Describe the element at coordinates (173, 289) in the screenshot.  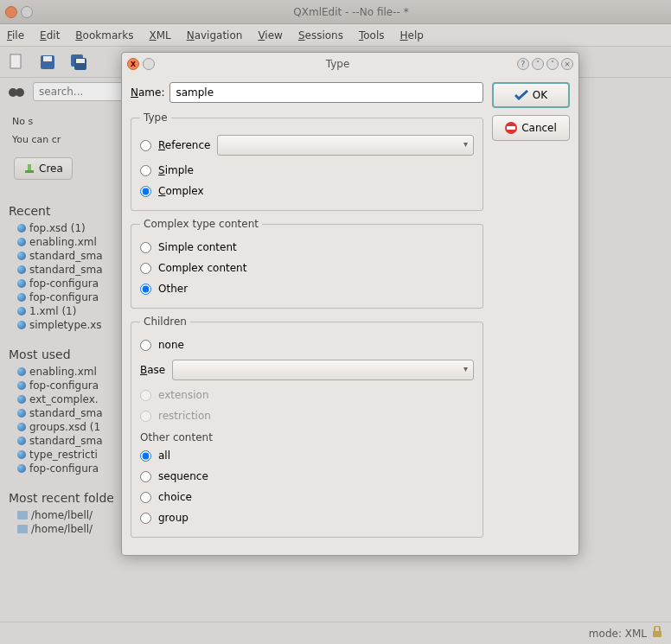
I see `other-label: Other` at that location.